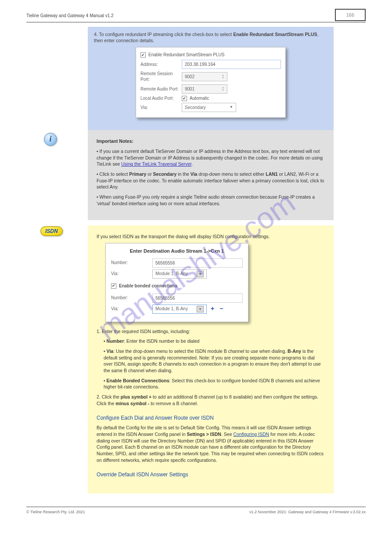 This screenshot has width=392, height=555. I want to click on notes-title: Important Notes:, so click(115, 141).